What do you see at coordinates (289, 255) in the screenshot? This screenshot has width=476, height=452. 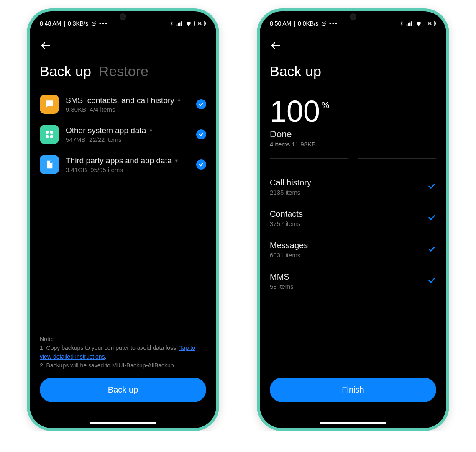 I see `result-sub: 6031 items` at bounding box center [289, 255].